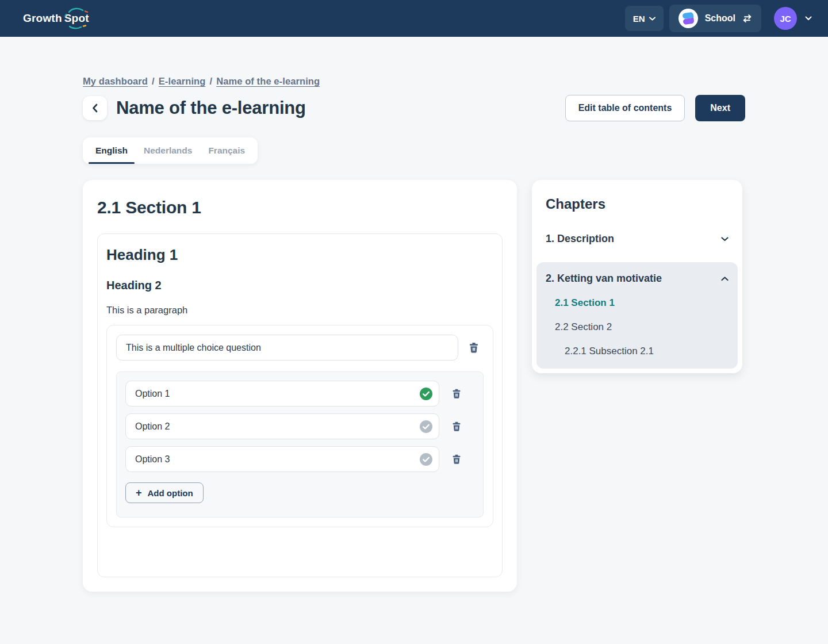 This screenshot has height=644, width=828. I want to click on chapters-sidebar: Chapters 1. Description 2. Ketting van m…, so click(637, 277).